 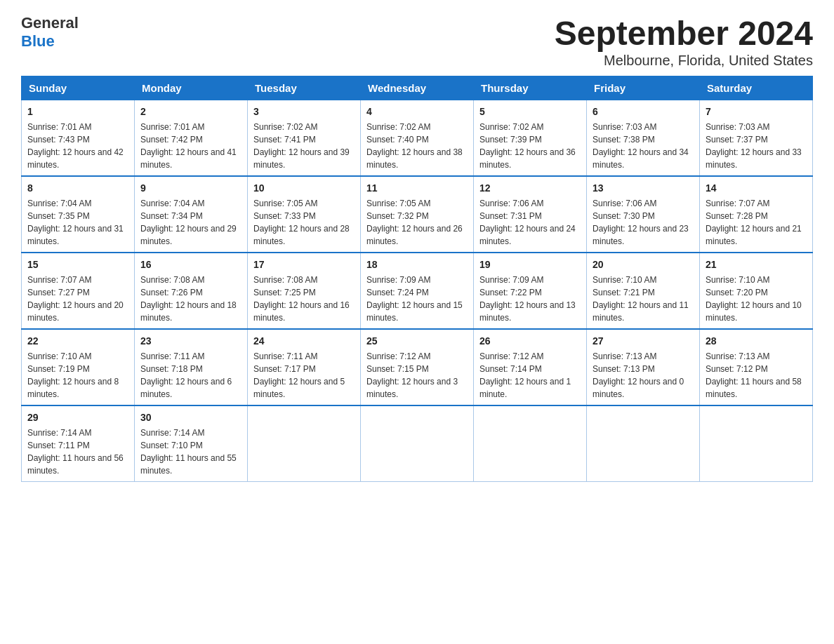 I want to click on sunrise-label: Sunrise: 7:05 AM, so click(x=399, y=203).